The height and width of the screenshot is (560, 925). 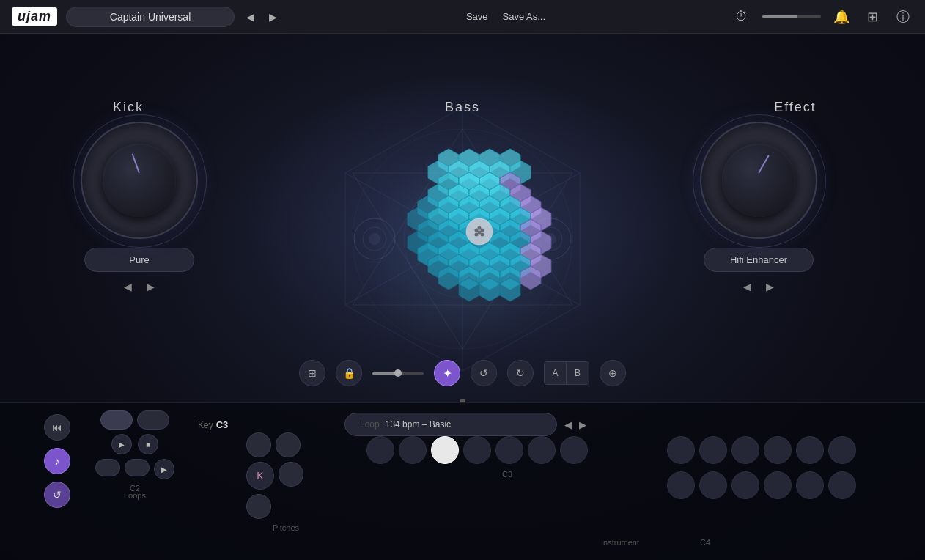 I want to click on music-note-button: ♪, so click(x=57, y=461).